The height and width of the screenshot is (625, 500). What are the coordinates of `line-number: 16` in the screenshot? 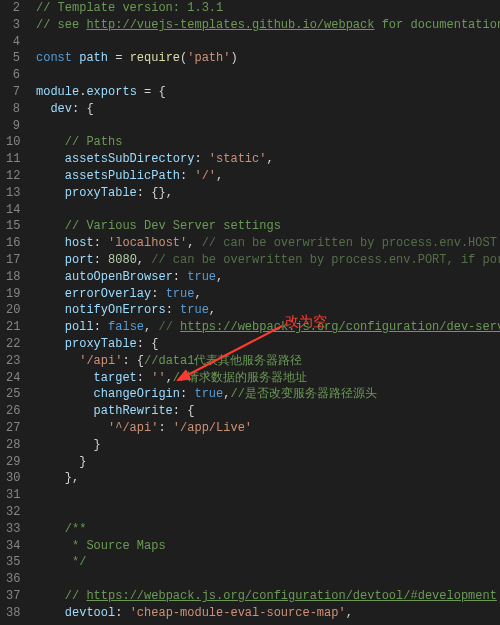 It's located at (13, 244).